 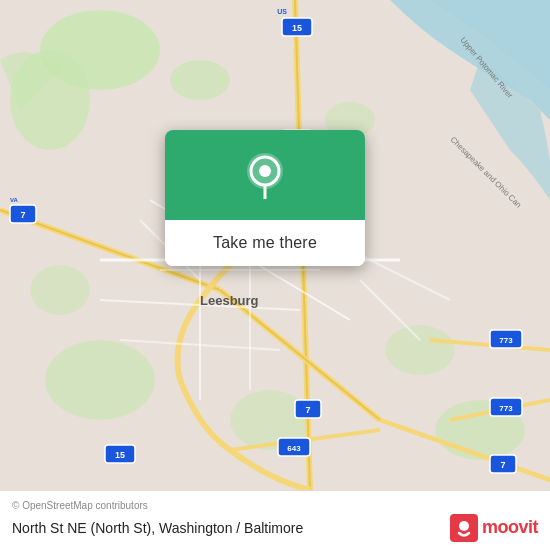 I want to click on location-pin-icon, so click(x=265, y=175).